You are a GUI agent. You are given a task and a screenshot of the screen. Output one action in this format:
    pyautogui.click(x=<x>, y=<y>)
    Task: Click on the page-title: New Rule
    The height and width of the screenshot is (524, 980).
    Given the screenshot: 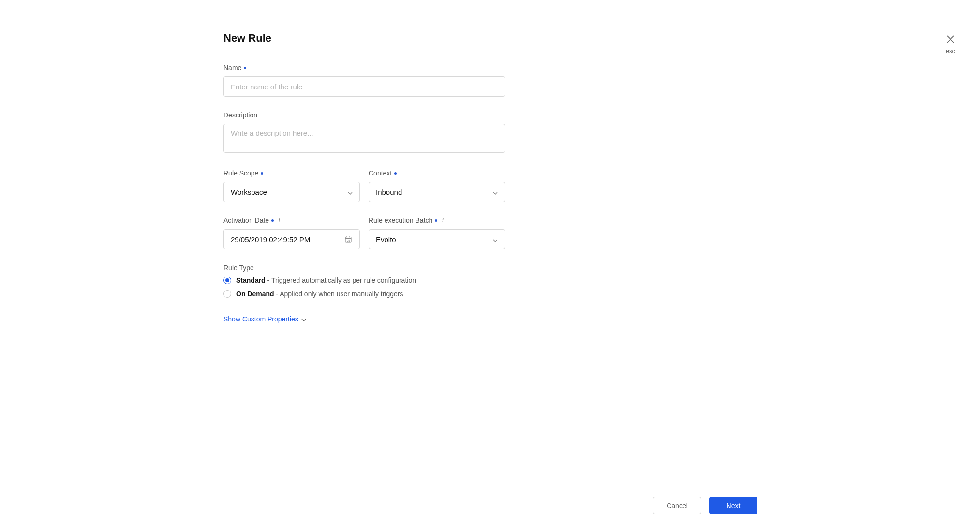 What is the action you would take?
    pyautogui.click(x=364, y=38)
    